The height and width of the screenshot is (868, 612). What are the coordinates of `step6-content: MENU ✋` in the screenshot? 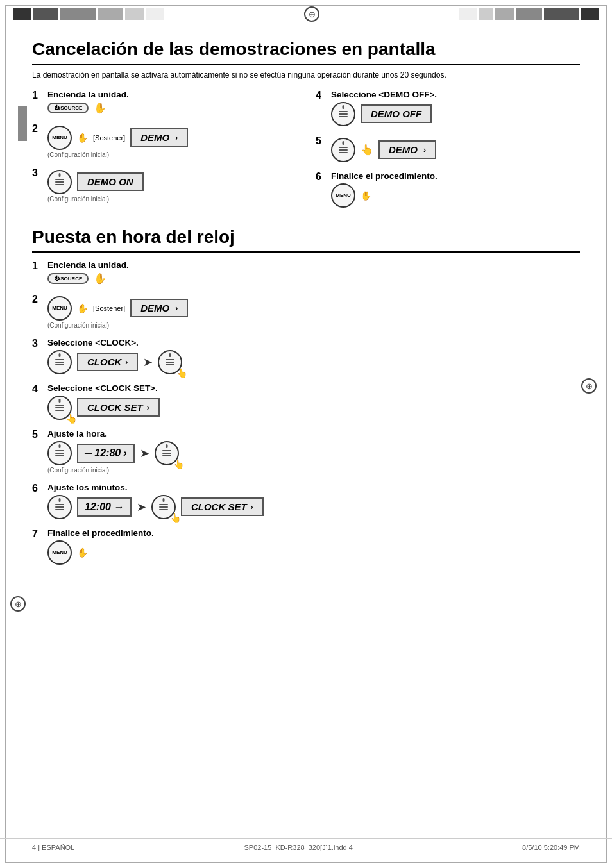 It's located at (455, 196).